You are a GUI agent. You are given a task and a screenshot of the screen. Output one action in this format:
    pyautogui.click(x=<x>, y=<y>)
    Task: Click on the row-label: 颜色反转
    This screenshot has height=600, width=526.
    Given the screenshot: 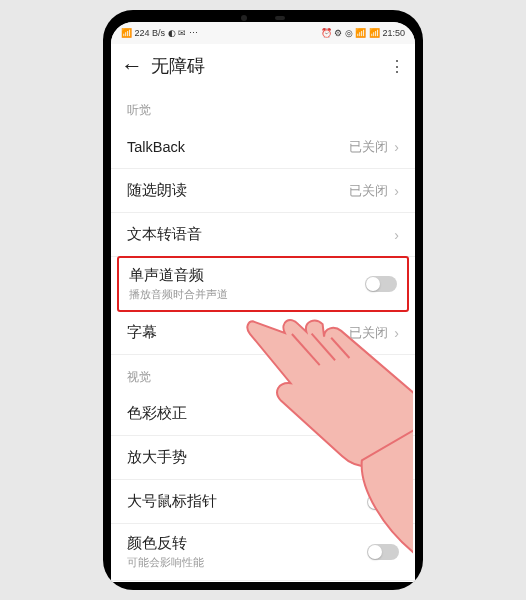 What is the action you would take?
    pyautogui.click(x=247, y=544)
    